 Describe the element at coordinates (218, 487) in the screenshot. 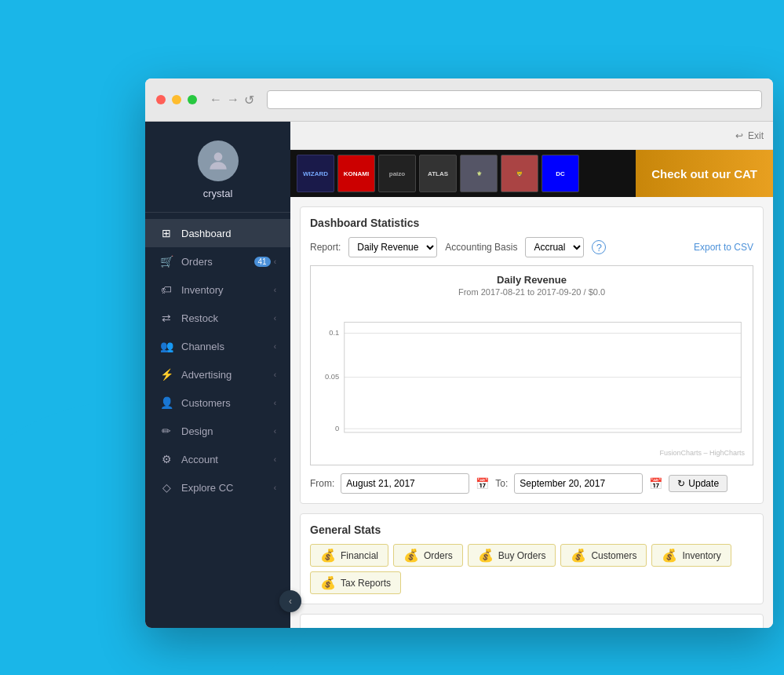

I see `sidebar-item-explore-cc: ◇ Explore CC ‹` at that location.